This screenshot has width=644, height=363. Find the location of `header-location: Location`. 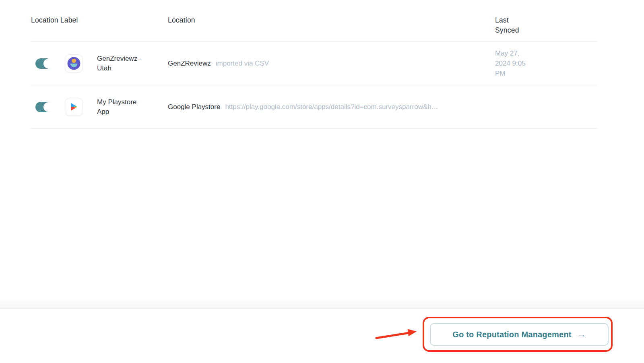

header-location: Location is located at coordinates (332, 13).